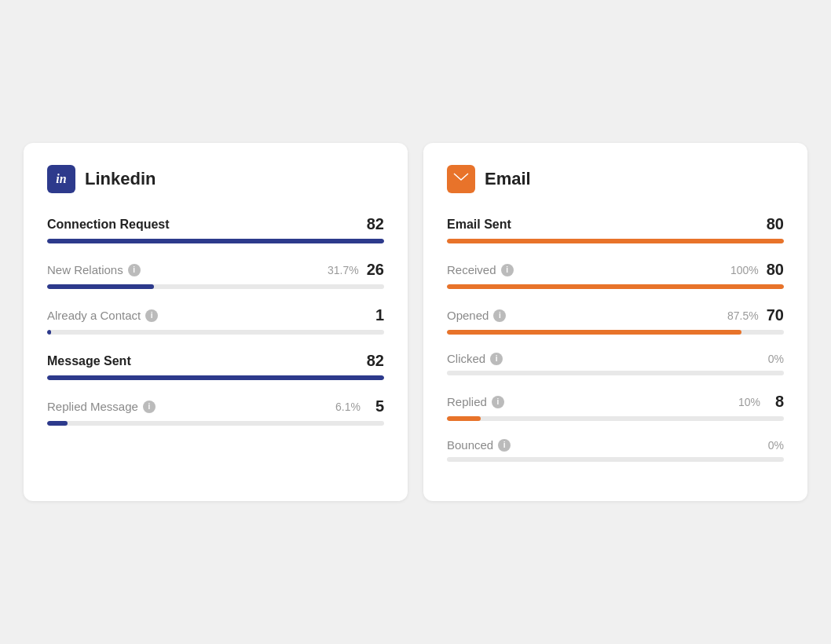 This screenshot has height=644, width=831. I want to click on metric-replied: Replied i 10% 8, so click(616, 407).